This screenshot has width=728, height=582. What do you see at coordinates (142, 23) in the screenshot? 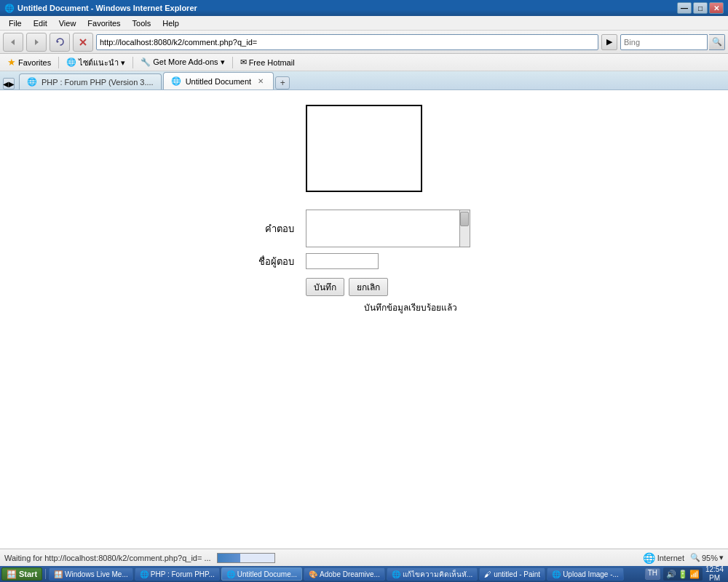
I see `menu-tools: Tools` at bounding box center [142, 23].